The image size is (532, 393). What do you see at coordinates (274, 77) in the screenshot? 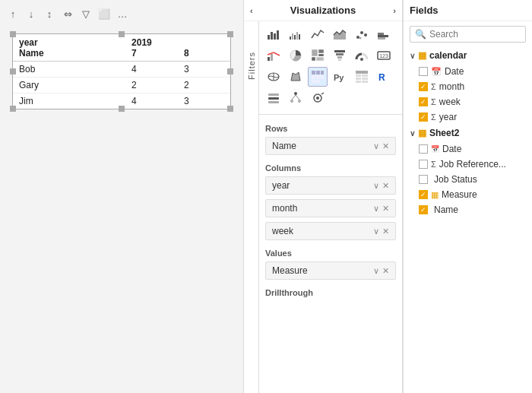
I see `viz-map-icon` at bounding box center [274, 77].